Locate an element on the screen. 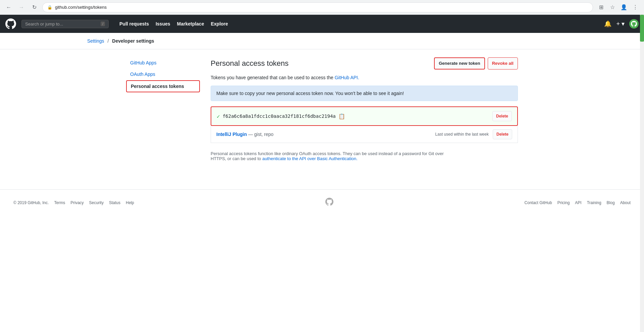 This screenshot has width=644, height=332. scrollbar-track is located at coordinates (642, 115).